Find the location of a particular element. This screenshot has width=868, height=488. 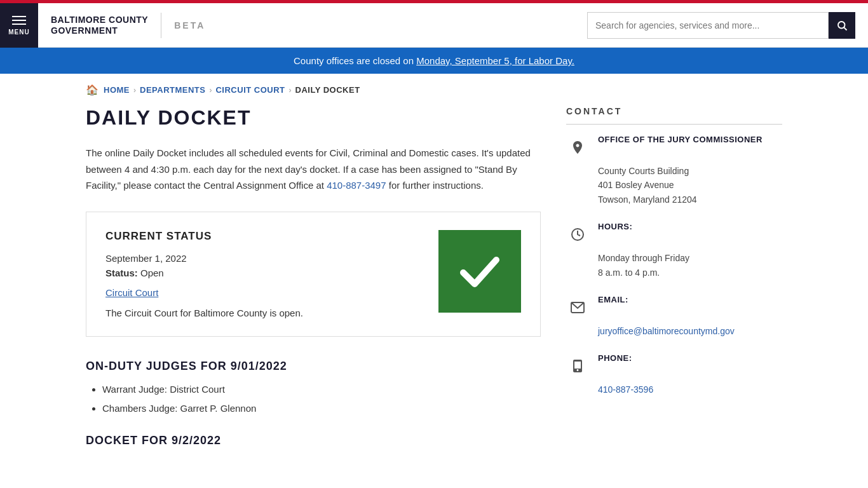

search-button is located at coordinates (842, 25).